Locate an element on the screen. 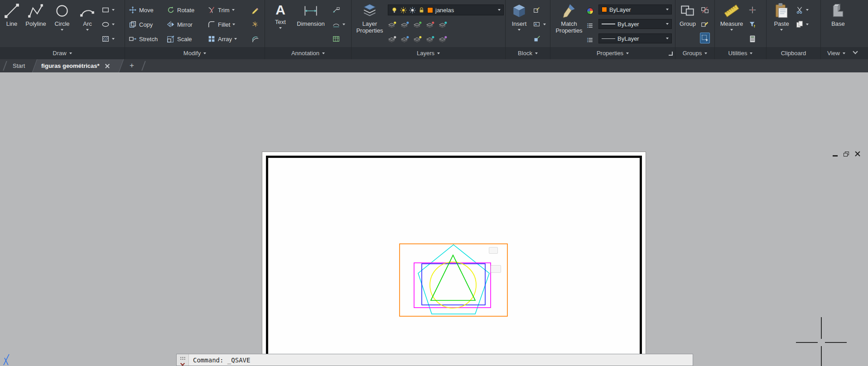  scale-button: Scale is located at coordinates (179, 39).